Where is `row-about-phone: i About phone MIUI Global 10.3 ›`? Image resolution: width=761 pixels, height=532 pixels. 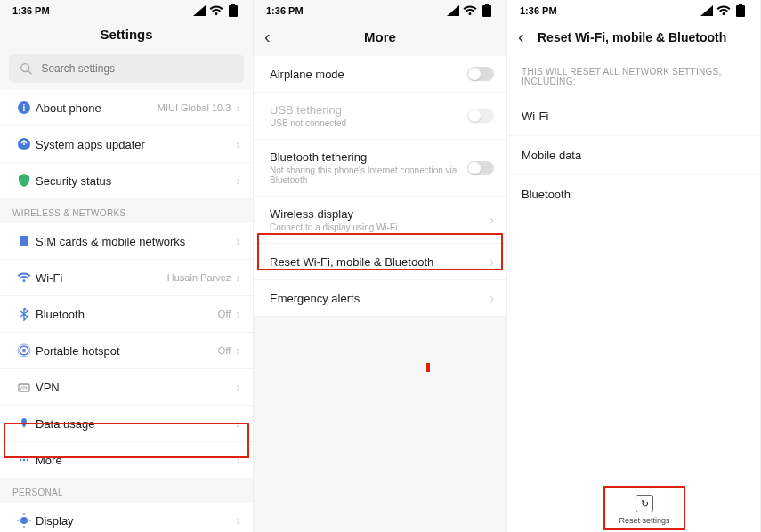
row-about-phone: i About phone MIUI Global 10.3 › is located at coordinates (126, 109).